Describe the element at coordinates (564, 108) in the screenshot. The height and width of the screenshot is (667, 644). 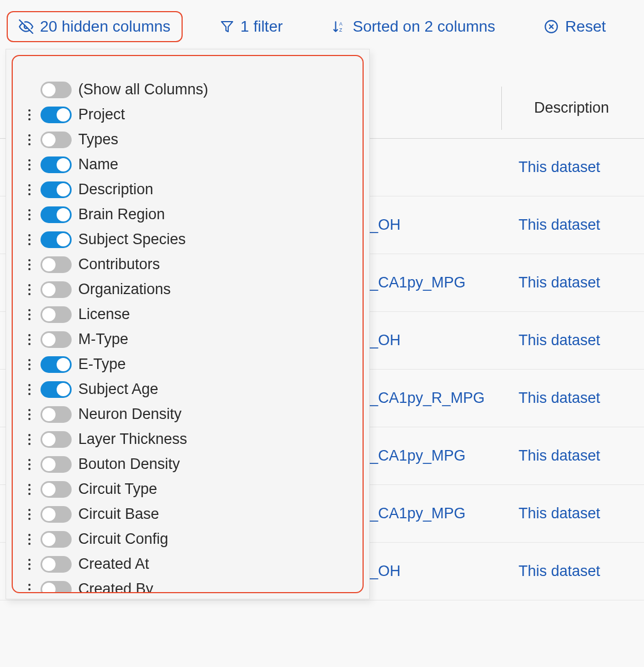
I see `column-header-description: Description` at that location.